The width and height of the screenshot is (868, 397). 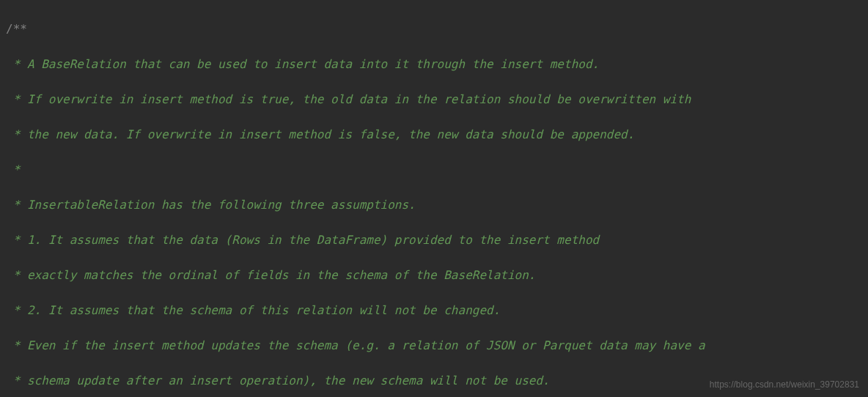 I want to click on comment-line: * 2. It assumes that the schema of this …, so click(x=253, y=311).